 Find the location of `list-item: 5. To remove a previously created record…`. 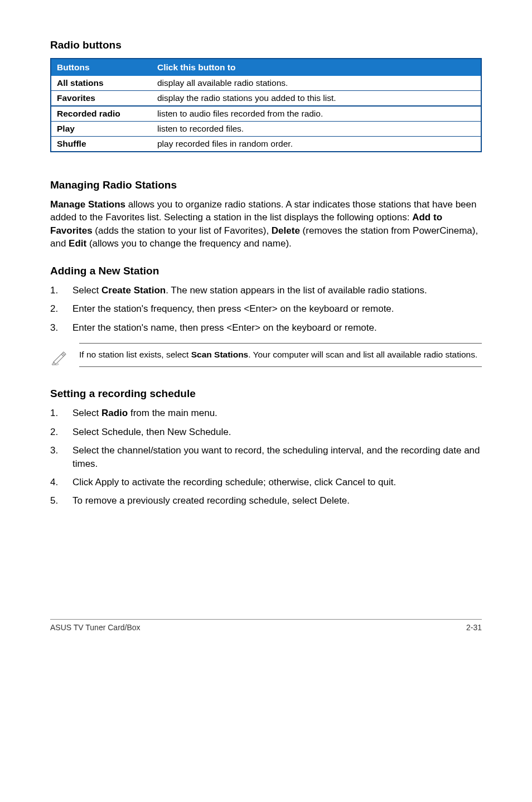

list-item: 5. To remove a previously created record… is located at coordinates (266, 501).